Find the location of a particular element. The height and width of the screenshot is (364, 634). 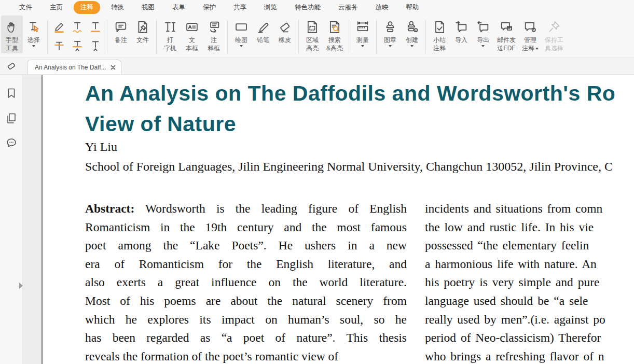

body-line: also exerts a great influence on the wor… is located at coordinates (246, 283).